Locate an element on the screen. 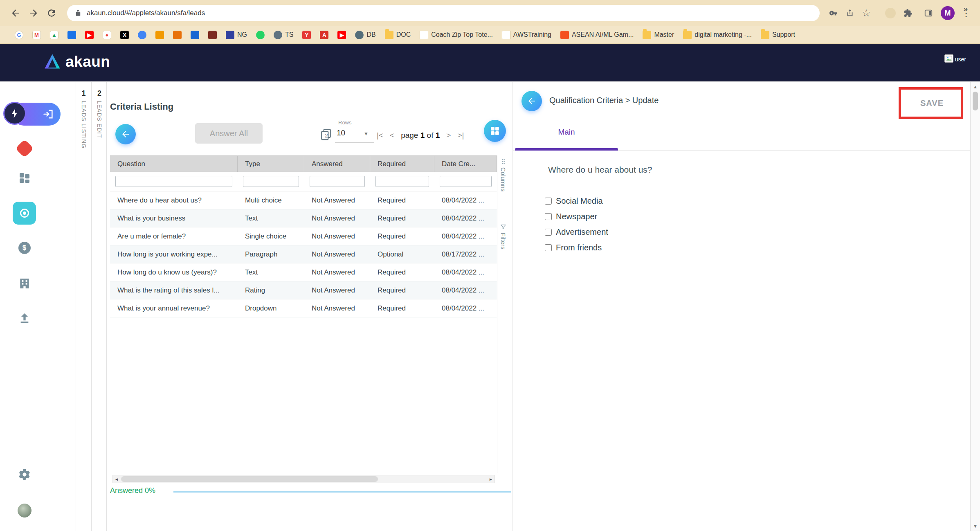  option-row: Newspaper is located at coordinates (577, 216).